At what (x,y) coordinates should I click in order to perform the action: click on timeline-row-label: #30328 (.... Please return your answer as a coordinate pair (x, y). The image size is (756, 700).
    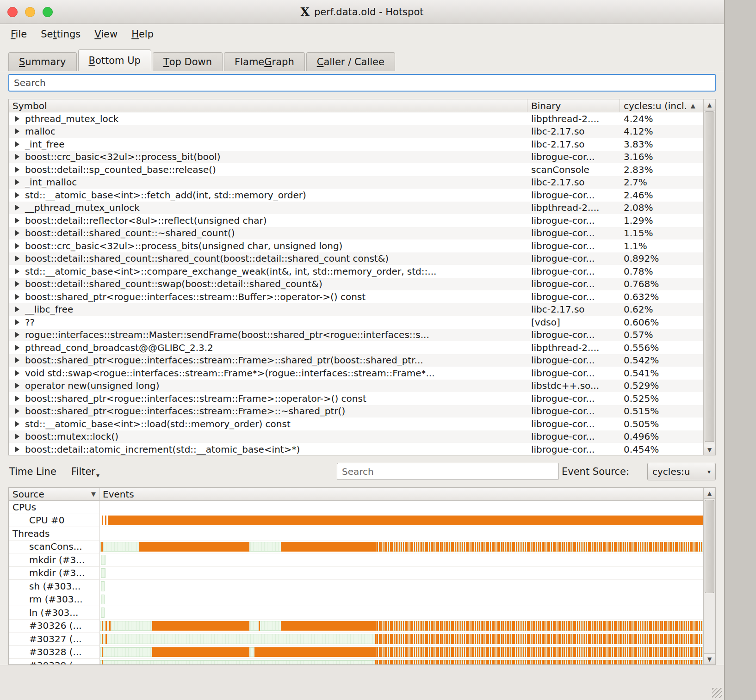
    Looking at the image, I should click on (55, 653).